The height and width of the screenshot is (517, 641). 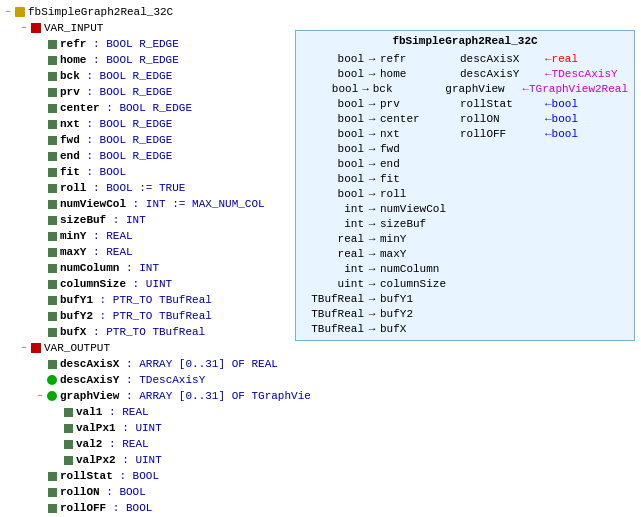 I want to click on list-item: home : BOOL R_EDGE, so click(x=155, y=60).